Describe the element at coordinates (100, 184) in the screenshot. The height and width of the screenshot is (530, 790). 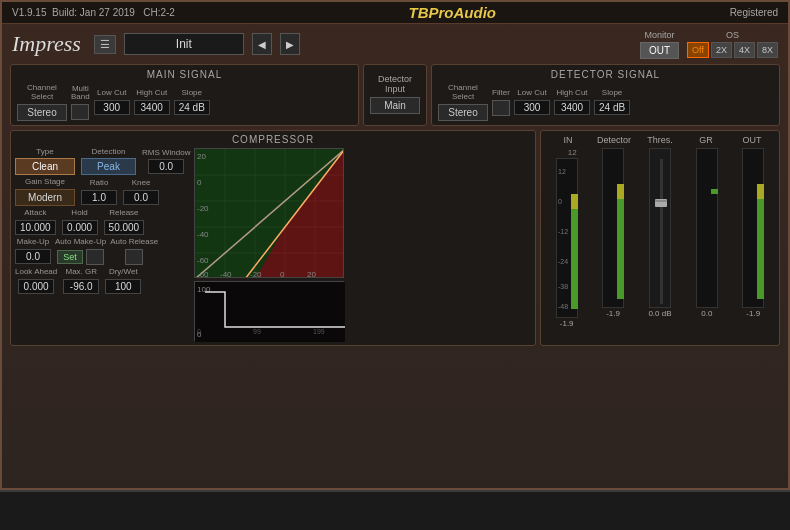
I see `ratio-label: Ratio` at that location.